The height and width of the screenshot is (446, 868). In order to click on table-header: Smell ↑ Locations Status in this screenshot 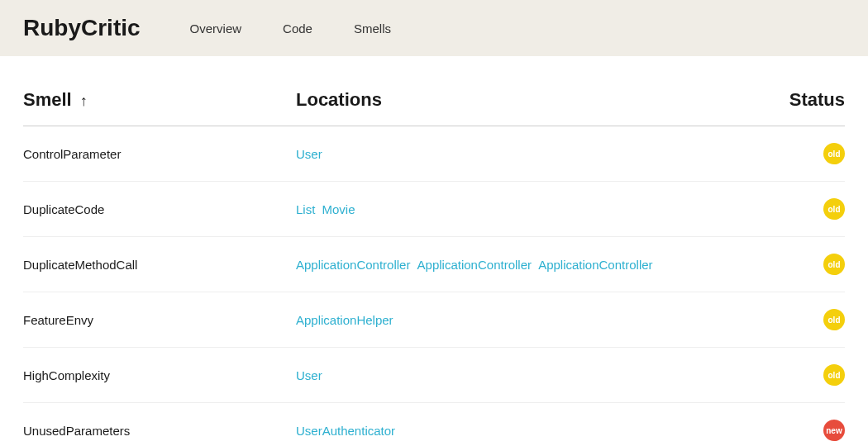, I will do `click(434, 91)`.